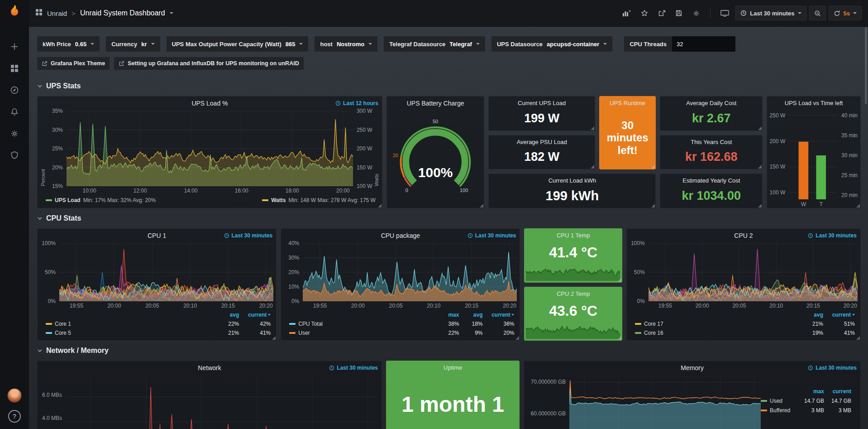 This screenshot has height=429, width=868. I want to click on scrollbar, so click(866, 66).